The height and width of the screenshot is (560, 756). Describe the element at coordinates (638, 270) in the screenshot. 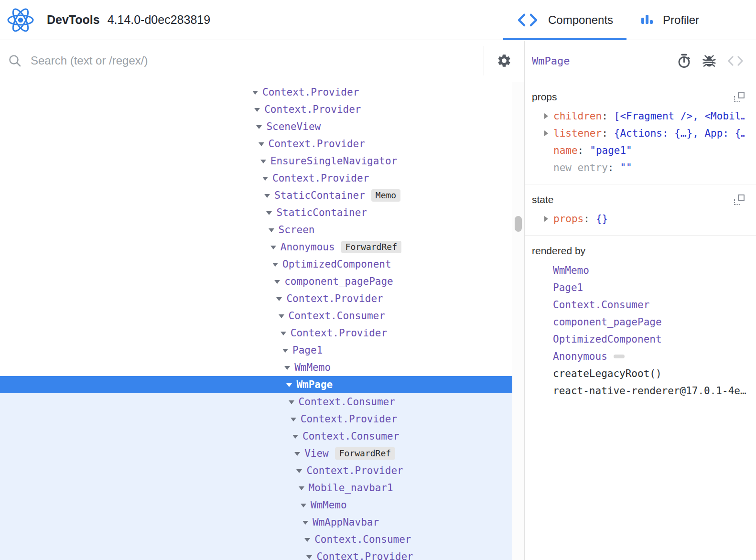

I see `rendered-by-item: WmMemo` at that location.